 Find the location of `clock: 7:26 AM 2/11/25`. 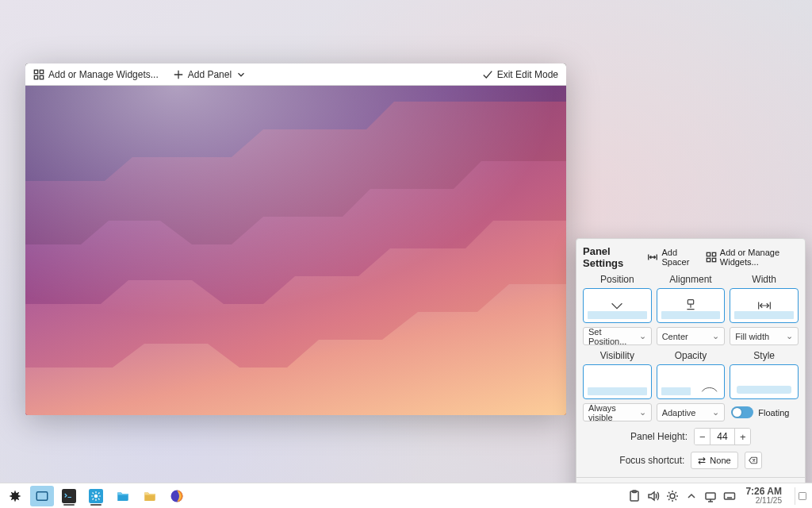

clock: 7:26 AM 2/11/25 is located at coordinates (764, 495).